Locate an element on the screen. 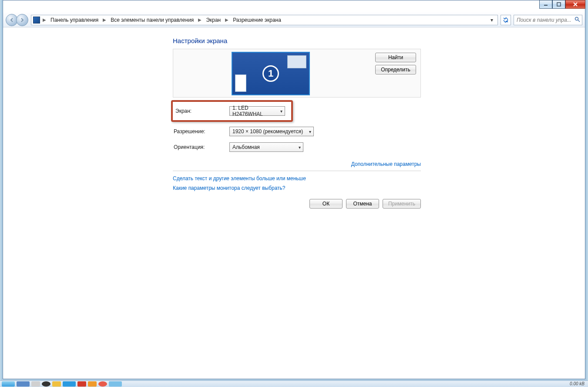 The image size is (588, 387). text-size-link: Сделать текст и другие элементы больше и… is located at coordinates (379, 178).